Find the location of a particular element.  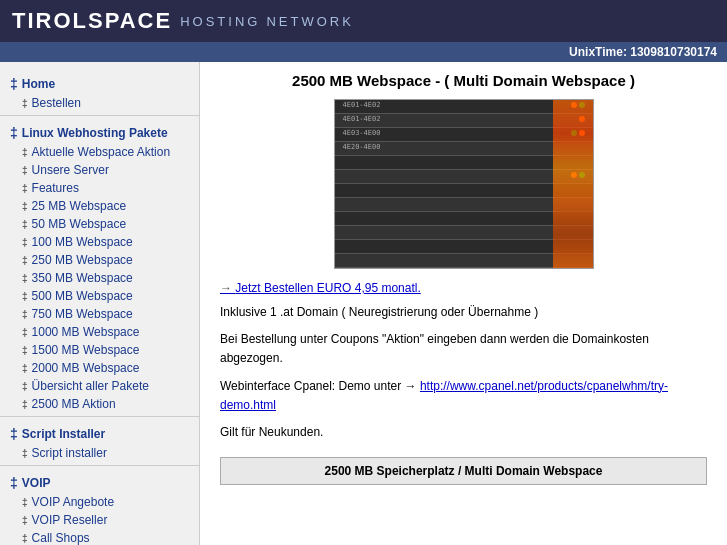

sidebar-item-call-shops: ‡Call Shops is located at coordinates (100, 537).